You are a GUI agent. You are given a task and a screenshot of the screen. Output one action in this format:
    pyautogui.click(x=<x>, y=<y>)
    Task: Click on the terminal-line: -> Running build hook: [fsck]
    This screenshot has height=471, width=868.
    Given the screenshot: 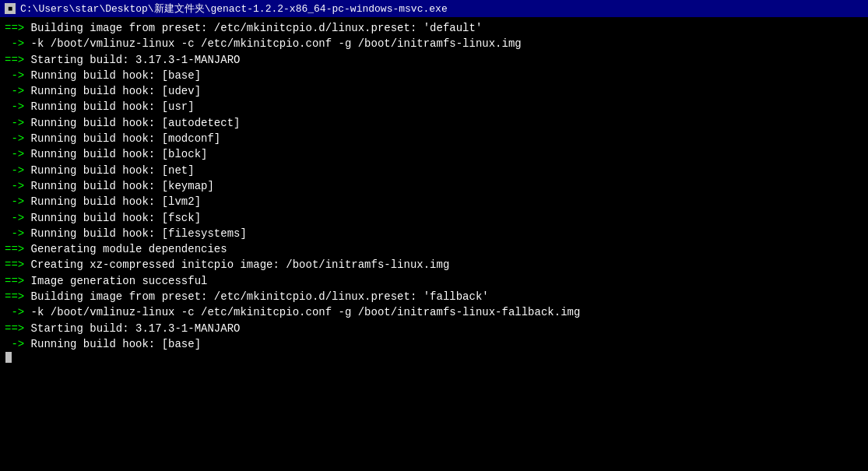 What is the action you would take?
    pyautogui.click(x=434, y=218)
    